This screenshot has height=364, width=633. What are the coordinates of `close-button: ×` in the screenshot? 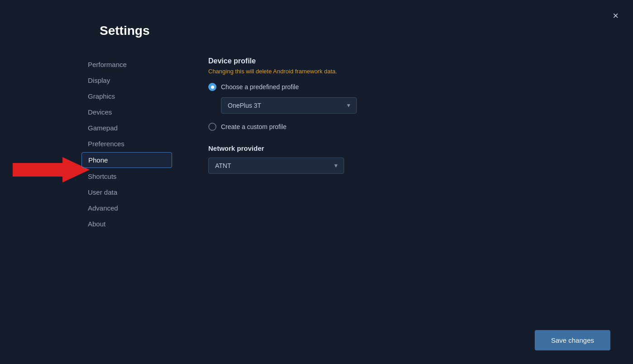 It's located at (616, 16).